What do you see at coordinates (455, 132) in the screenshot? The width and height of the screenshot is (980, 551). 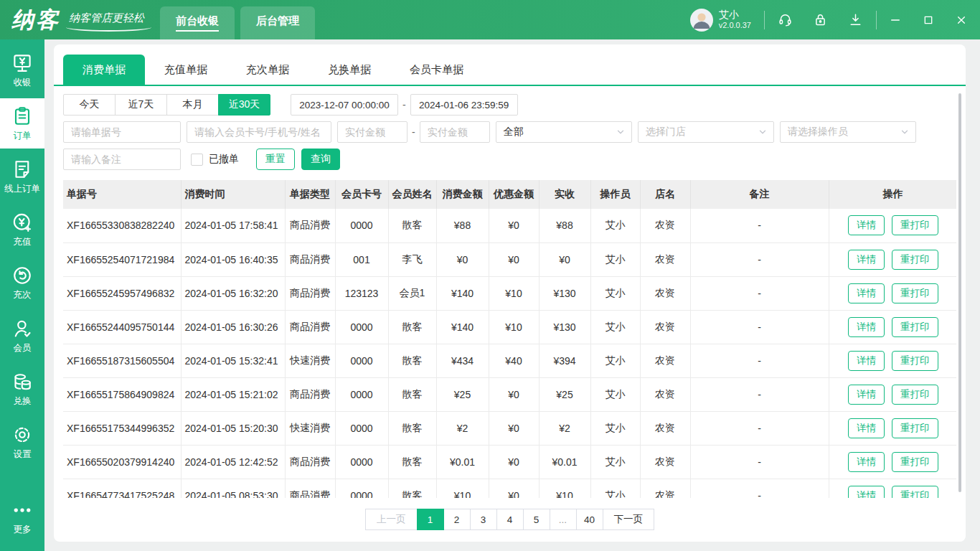 I see `amount-max-input` at bounding box center [455, 132].